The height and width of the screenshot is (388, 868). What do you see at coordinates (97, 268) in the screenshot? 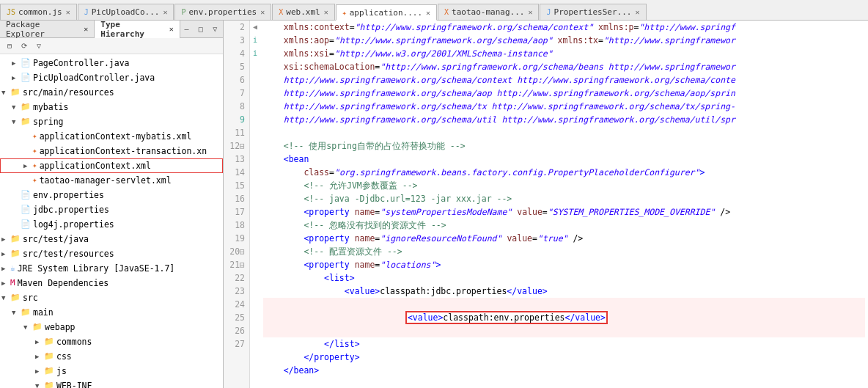
I see `tree-item-label: JRE System Library [JavaSE-1.7]` at bounding box center [97, 268].